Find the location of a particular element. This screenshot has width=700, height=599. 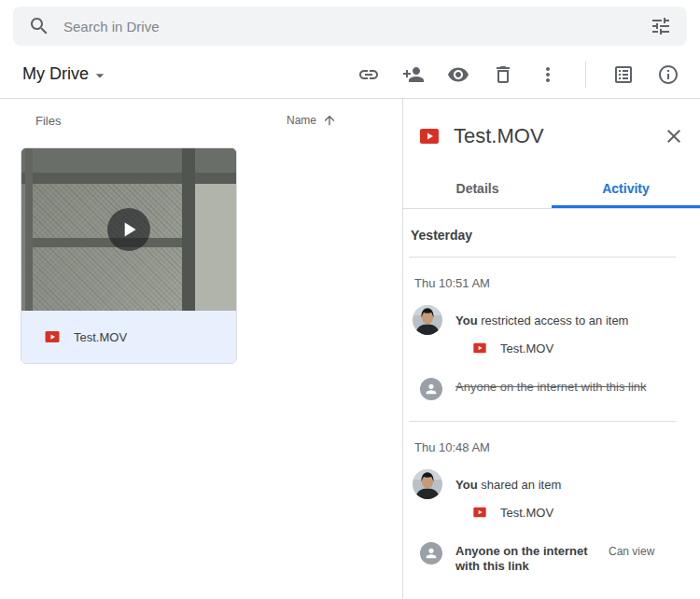

event-action: restricted access to an item is located at coordinates (554, 321).